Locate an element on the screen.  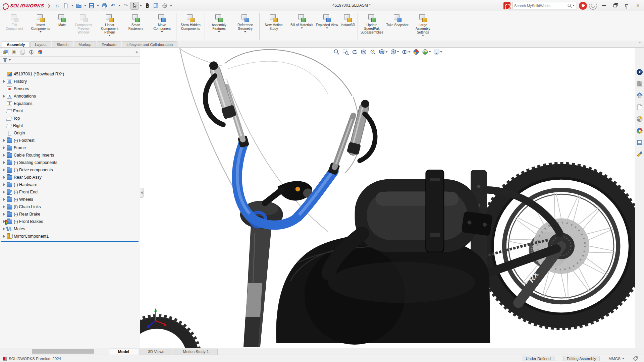
apply-scene-caret-icon is located at coordinates (430, 52).